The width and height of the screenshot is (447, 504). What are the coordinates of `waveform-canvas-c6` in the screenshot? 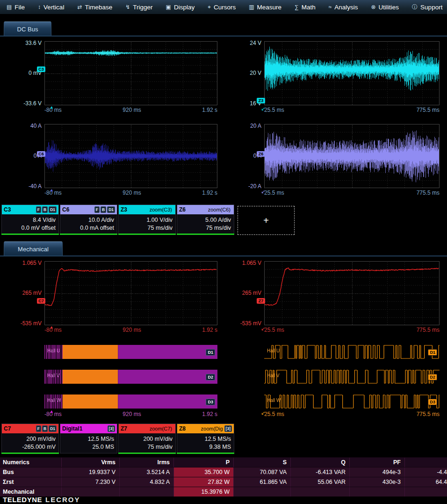 It's located at (131, 156).